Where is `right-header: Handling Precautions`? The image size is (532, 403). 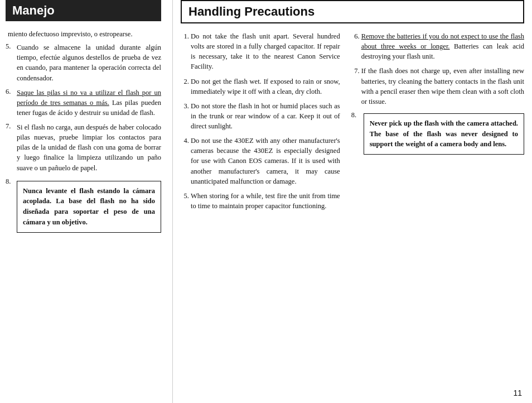 right-header: Handling Precautions is located at coordinates (352, 12).